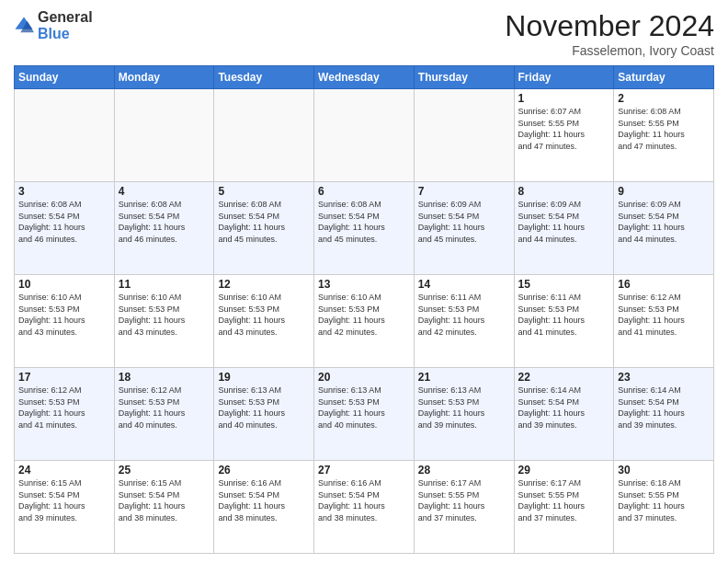  Describe the element at coordinates (164, 414) in the screenshot. I see `table-row: 18Sunrise: 6:12 AM Sunset: 5:53 PM Dayli…` at that location.